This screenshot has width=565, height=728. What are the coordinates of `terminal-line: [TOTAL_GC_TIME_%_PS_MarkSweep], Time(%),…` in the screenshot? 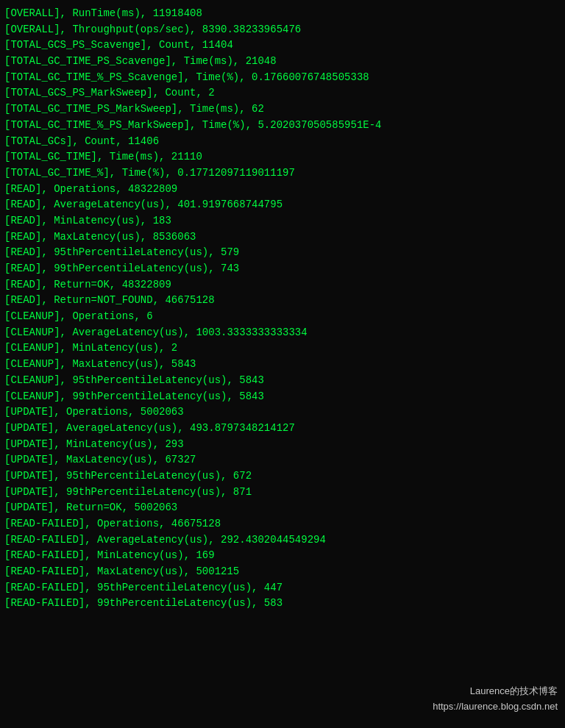 It's located at (282, 126).